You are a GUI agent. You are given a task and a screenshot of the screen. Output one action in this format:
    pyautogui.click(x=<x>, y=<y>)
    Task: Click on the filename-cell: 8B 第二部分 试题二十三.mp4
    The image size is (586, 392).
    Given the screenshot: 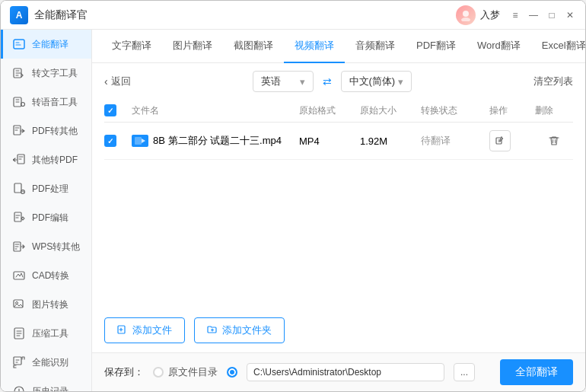 What is the action you would take?
    pyautogui.click(x=215, y=141)
    